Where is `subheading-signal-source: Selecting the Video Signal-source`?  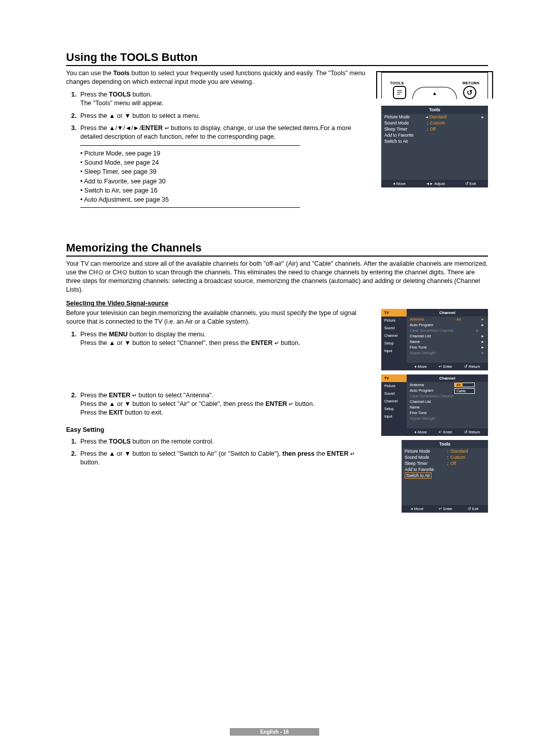
subheading-signal-source: Selecting the Video Signal-source is located at coordinates (277, 303).